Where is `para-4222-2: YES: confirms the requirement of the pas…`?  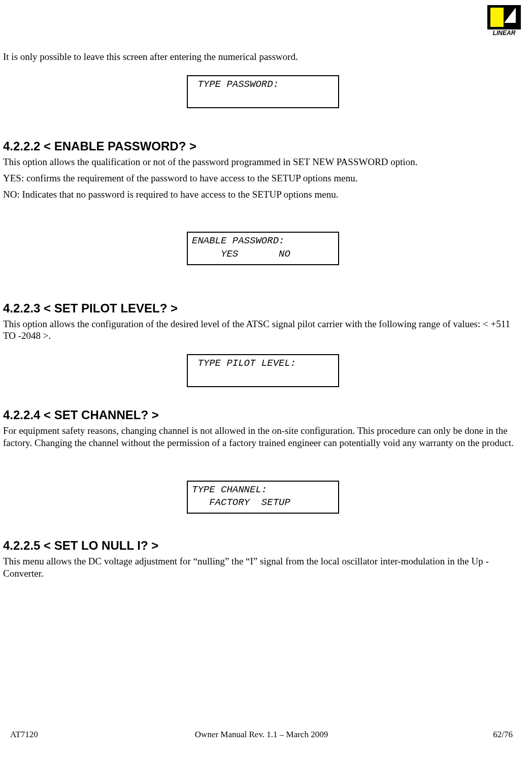 para-4222-2: YES: confirms the requirement of the pas… is located at coordinates (263, 178).